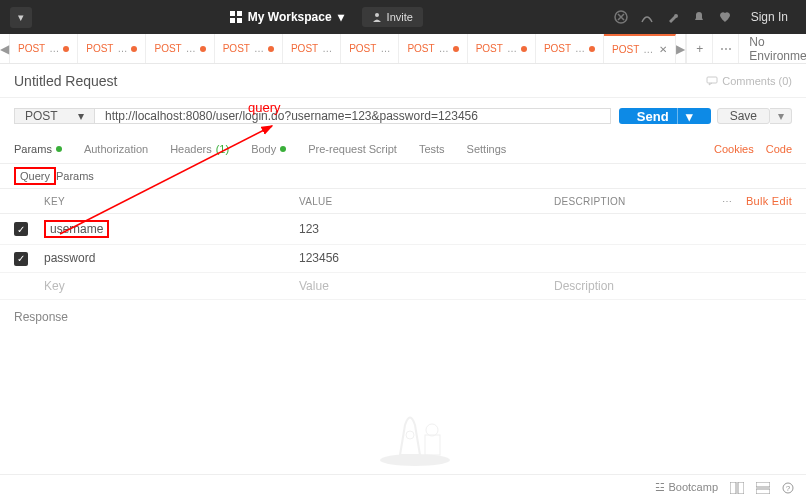 The width and height of the screenshot is (806, 500). What do you see at coordinates (21, 18) in the screenshot?
I see `new-button: ▾` at bounding box center [21, 18].